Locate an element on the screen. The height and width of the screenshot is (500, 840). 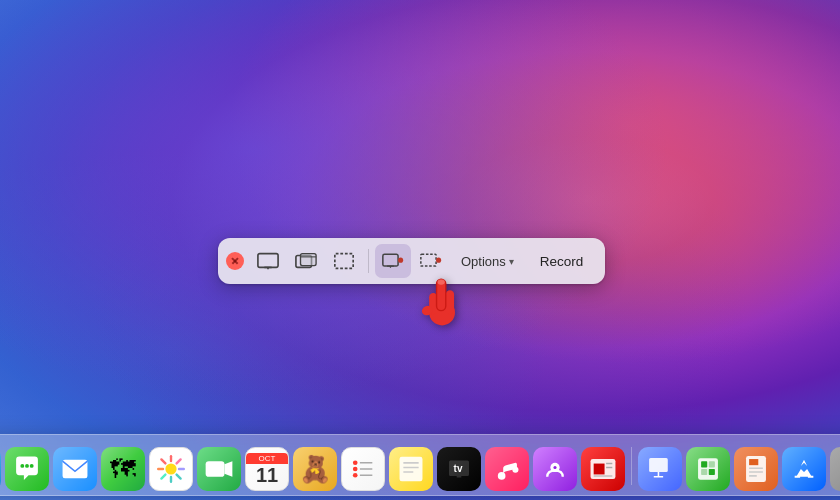
dock-item-settings is located at coordinates (835, 469).